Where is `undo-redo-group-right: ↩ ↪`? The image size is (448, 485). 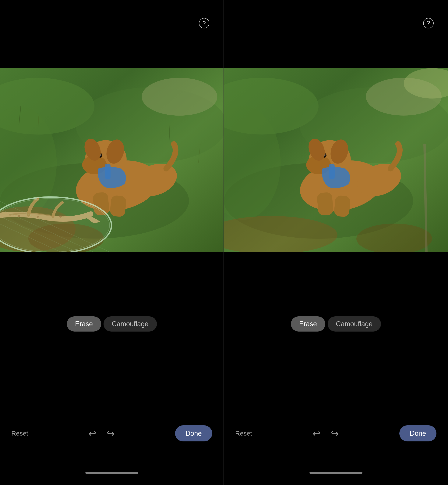
undo-redo-group-right: ↩ ↪ is located at coordinates (326, 433).